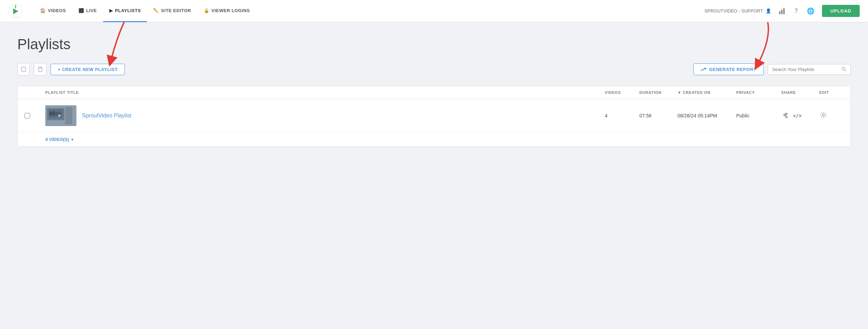 This screenshot has width=868, height=329. What do you see at coordinates (738, 11) in the screenshot?
I see `user-menu: SPROUTVIDEO - SUPPORT 👤` at bounding box center [738, 11].